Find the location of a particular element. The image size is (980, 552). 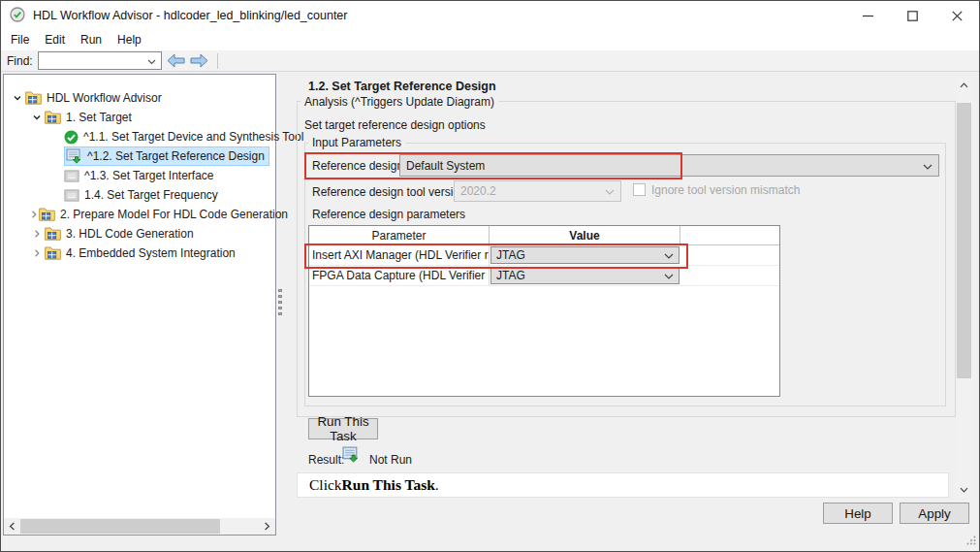

table-header-row: Parameter Value is located at coordinates (545, 236).